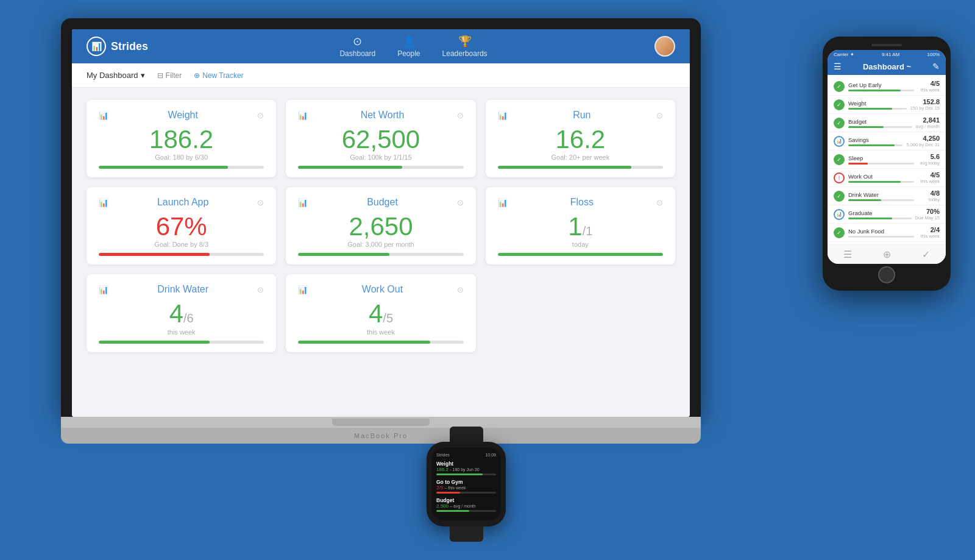 The width and height of the screenshot is (975, 560). Describe the element at coordinates (839, 178) in the screenshot. I see `item-icon: !` at that location.